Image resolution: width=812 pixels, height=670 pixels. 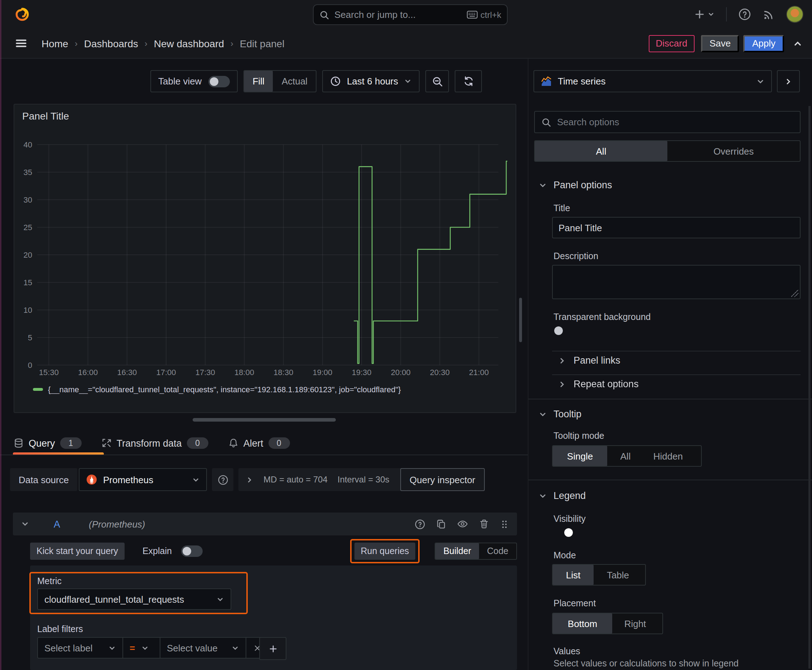 I want to click on select-value-dropdown: Select value, so click(x=203, y=648).